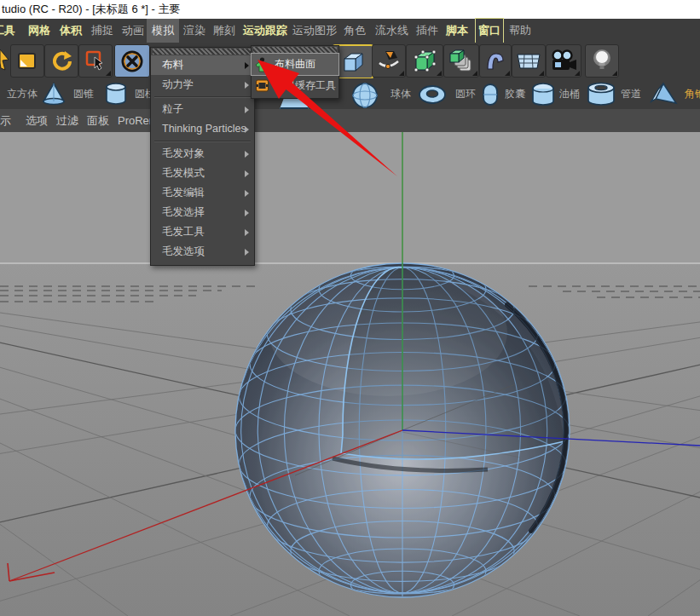 Image resolution: width=700 pixels, height=616 pixels. Describe the element at coordinates (350, 121) in the screenshot. I see `viewport-menu-bar: 显示 选项 过滤 面板 ProRender` at that location.